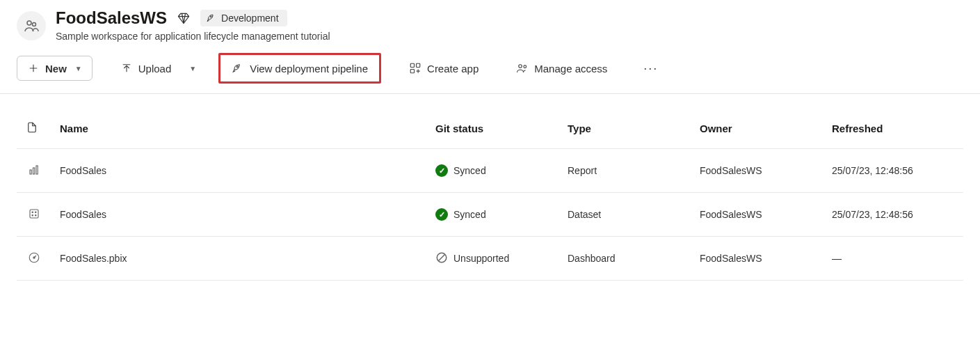  Describe the element at coordinates (31, 26) in the screenshot. I see `workspace-avatar-icon` at that location.